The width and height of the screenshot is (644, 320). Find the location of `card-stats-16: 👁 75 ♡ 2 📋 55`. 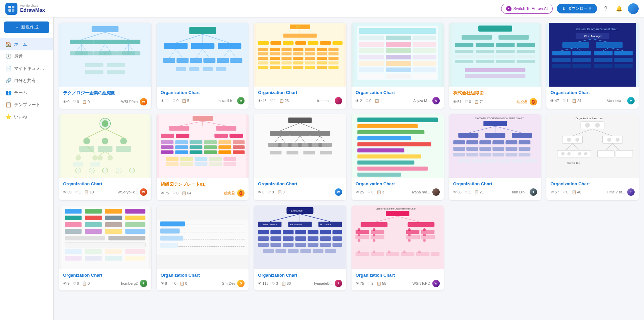

card-stats-16: 👁 75 ♡ 2 📋 55 is located at coordinates (371, 283).